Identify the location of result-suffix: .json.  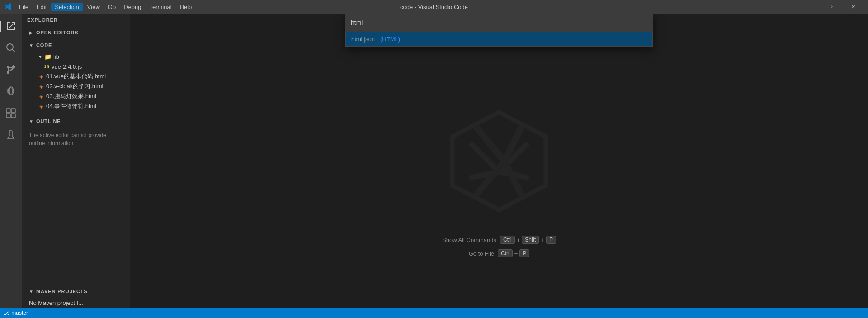
(369, 39).